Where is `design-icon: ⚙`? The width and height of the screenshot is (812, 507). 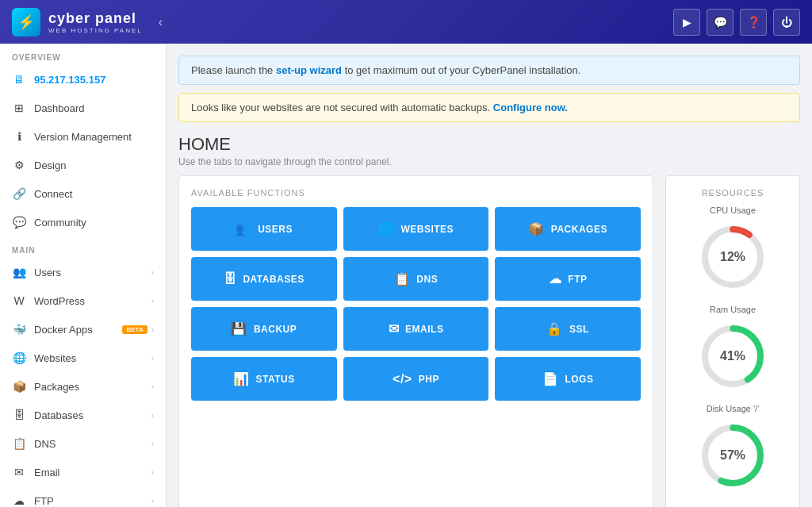
design-icon: ⚙ is located at coordinates (19, 165).